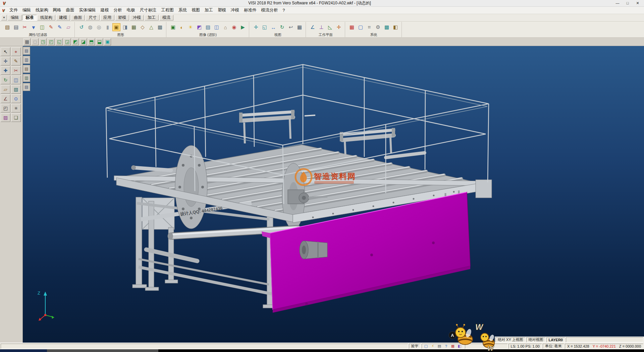  I want to click on menu-item: 系统, so click(182, 10).